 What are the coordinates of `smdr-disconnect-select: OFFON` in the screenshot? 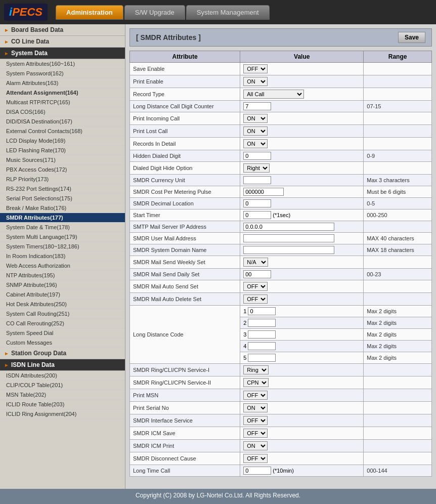 It's located at (255, 458).